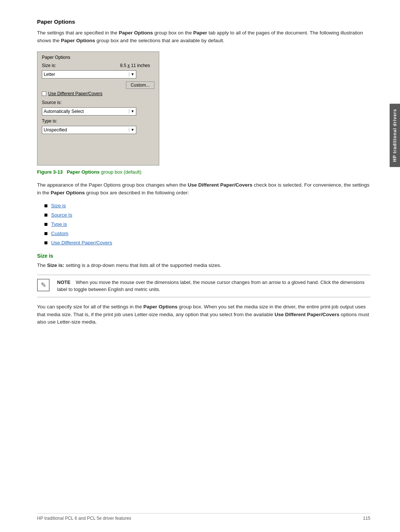  I want to click on type-value: Unspecified, so click(56, 130).